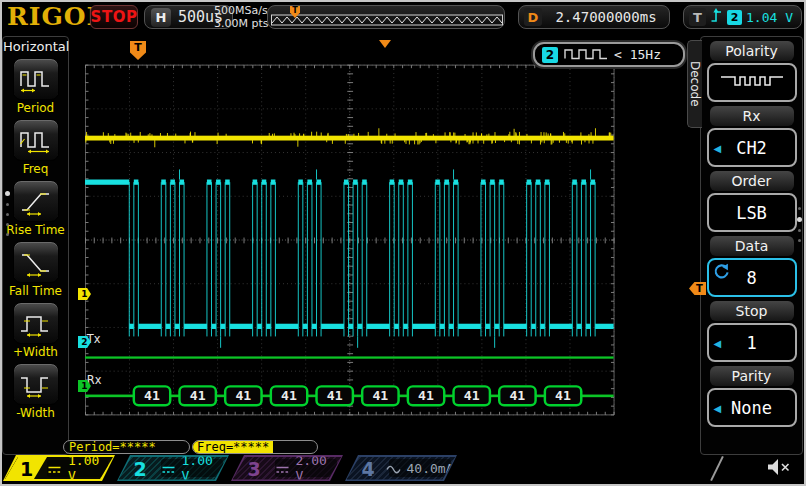 The width and height of the screenshot is (806, 486). I want to click on menu-label-parity: Parity, so click(752, 376).